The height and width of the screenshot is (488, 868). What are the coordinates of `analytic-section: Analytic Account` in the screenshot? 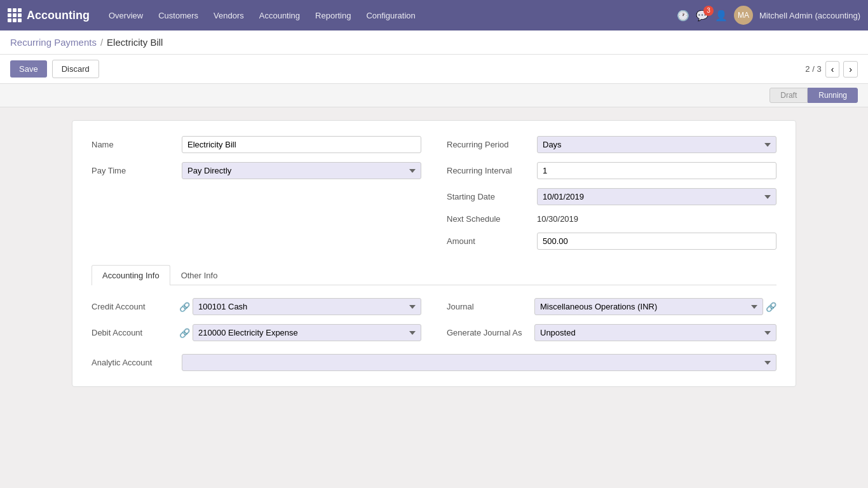 It's located at (434, 362).